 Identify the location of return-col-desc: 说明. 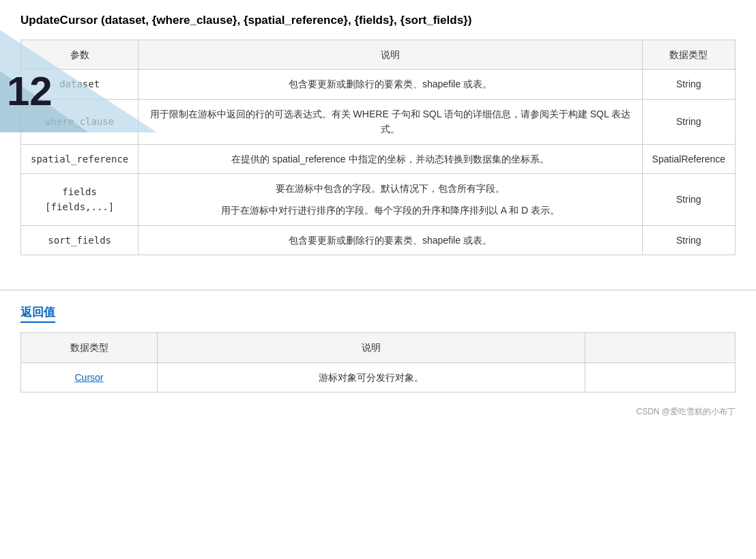
(371, 348).